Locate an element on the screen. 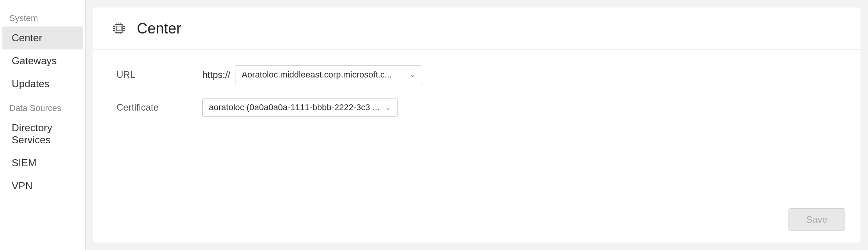  sidebar: System Center Gateways Updates Data Sour… is located at coordinates (43, 125).